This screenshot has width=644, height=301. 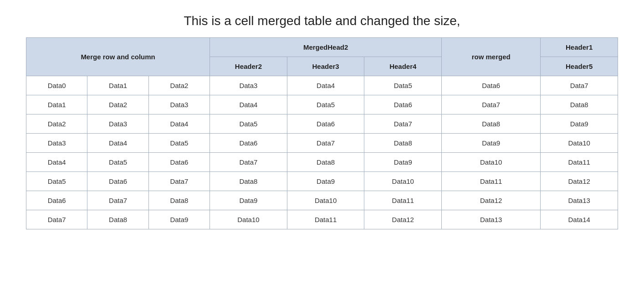 What do you see at coordinates (579, 47) in the screenshot?
I see `header-header1: Header1` at bounding box center [579, 47].